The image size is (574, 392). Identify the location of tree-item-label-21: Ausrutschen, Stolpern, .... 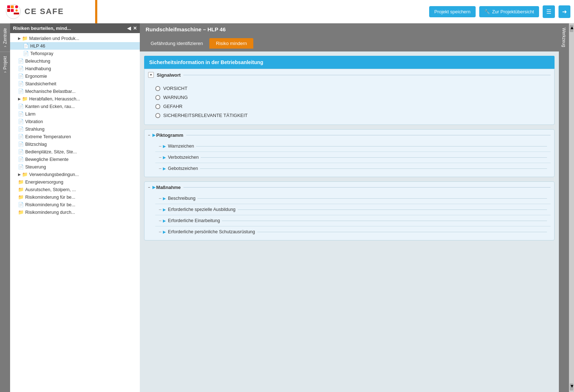
(50, 190).